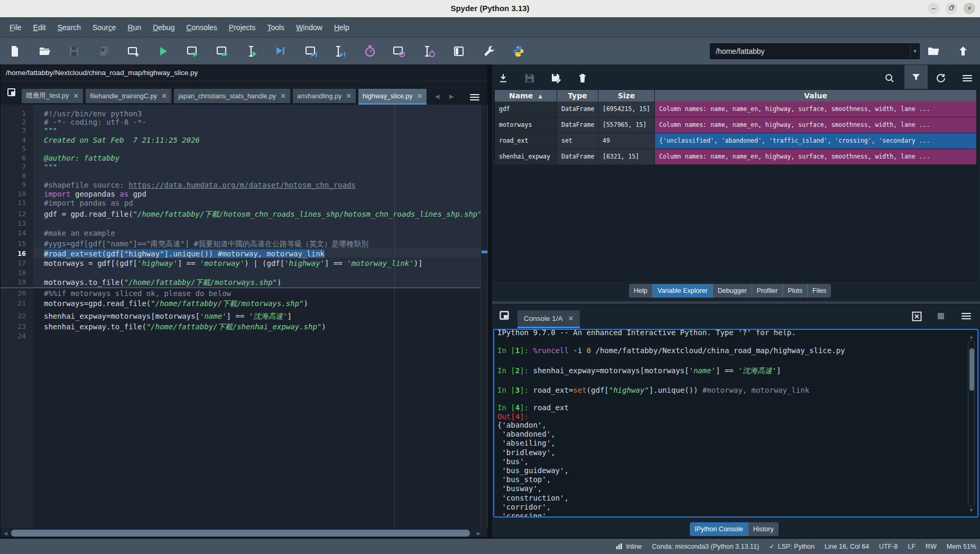 Image resolution: width=980 pixels, height=554 pixels. Describe the element at coordinates (736, 141) in the screenshot. I see `variable-row: road_extset49{'unclassified', 'abandoned…` at that location.